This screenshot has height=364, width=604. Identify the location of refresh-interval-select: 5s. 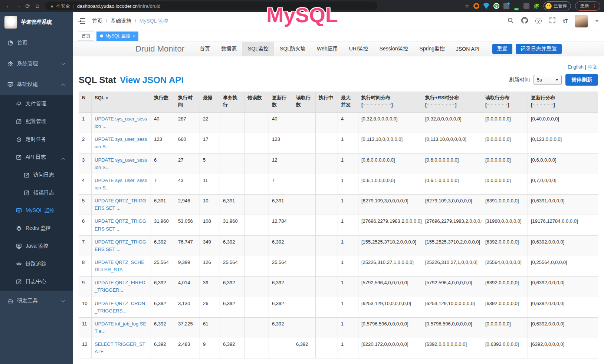
(548, 80).